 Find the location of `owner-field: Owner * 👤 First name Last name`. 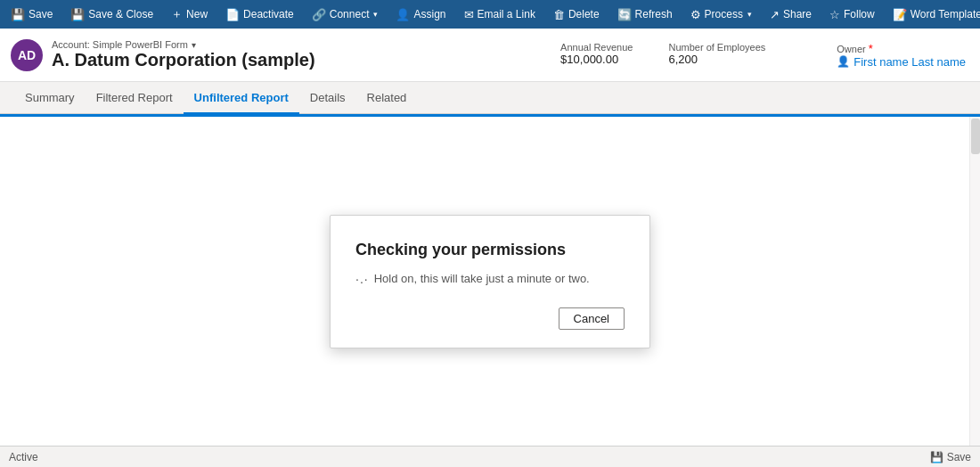

owner-field: Owner * 👤 First name Last name is located at coordinates (902, 55).